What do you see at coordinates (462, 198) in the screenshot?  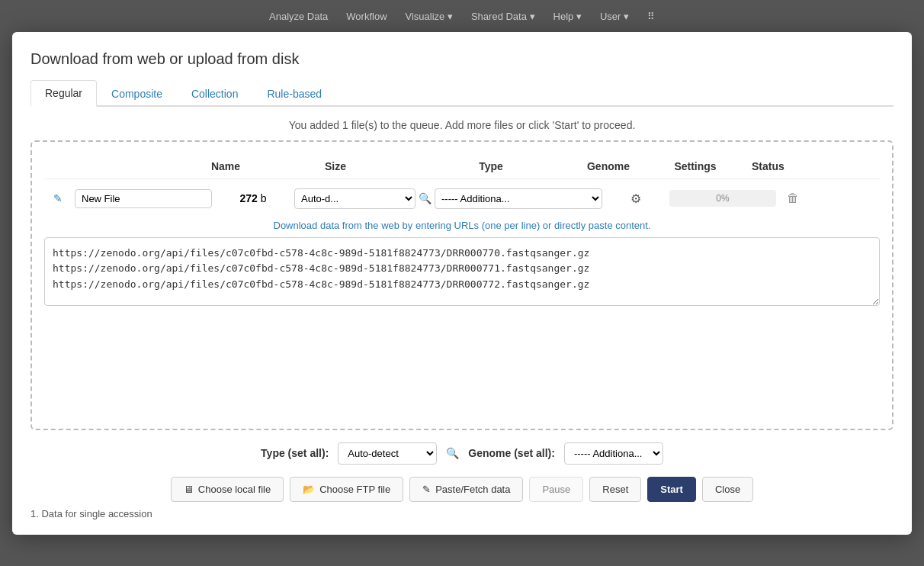 I see `table-row: ✎ 272 b Auto-d... 🔍 ----- Additiona... ⚙…` at bounding box center [462, 198].